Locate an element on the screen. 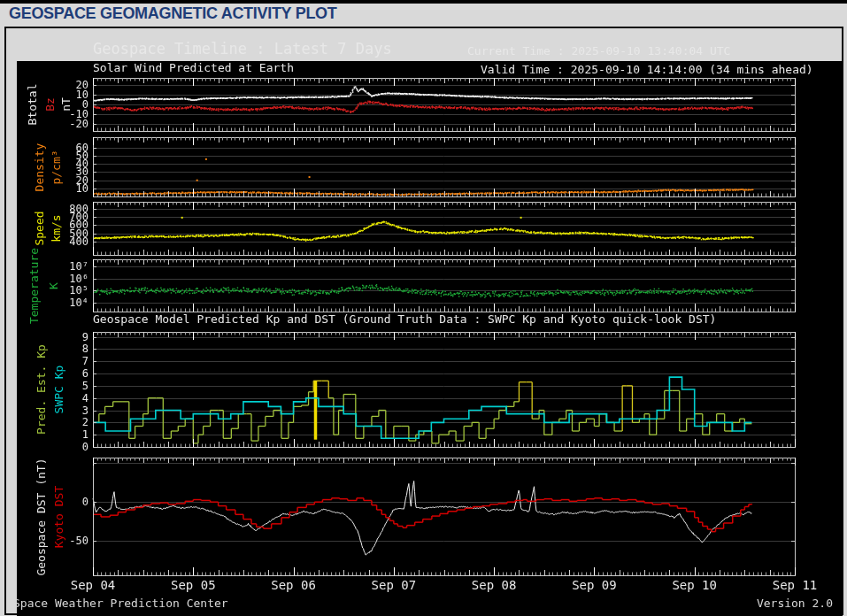 The height and width of the screenshot is (616, 847). chart-subtitle: Solar Wind Predicted at Earth is located at coordinates (193, 67).